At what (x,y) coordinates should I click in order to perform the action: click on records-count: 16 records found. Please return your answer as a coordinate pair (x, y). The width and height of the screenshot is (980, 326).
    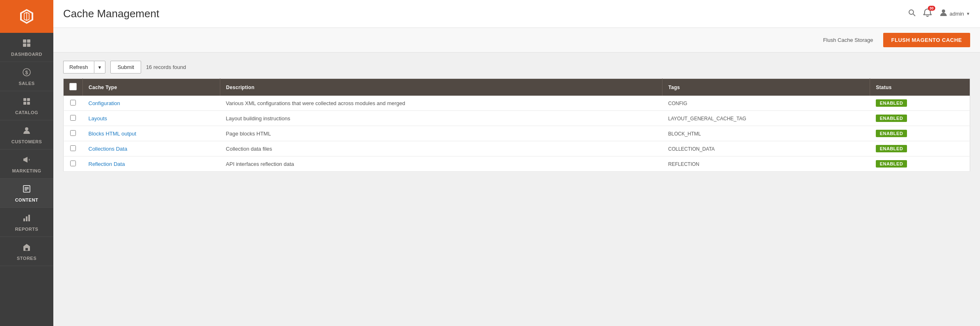
    Looking at the image, I should click on (166, 67).